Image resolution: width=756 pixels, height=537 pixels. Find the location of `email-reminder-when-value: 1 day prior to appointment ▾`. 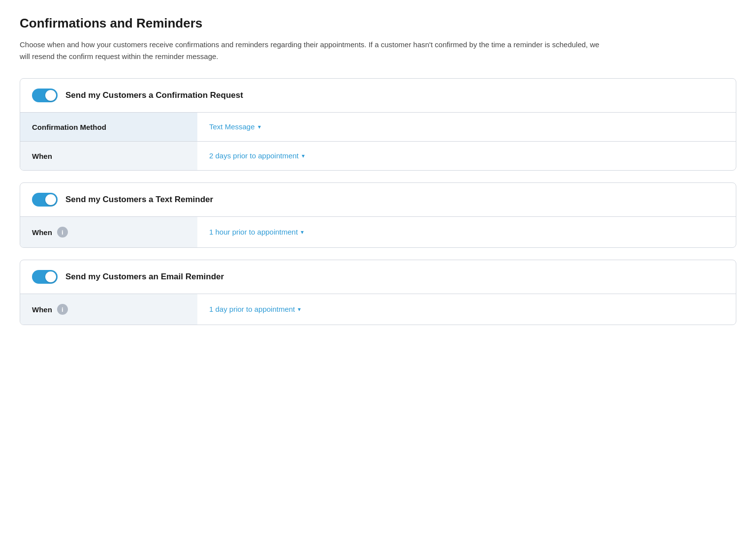

email-reminder-when-value: 1 day prior to appointment ▾ is located at coordinates (467, 309).